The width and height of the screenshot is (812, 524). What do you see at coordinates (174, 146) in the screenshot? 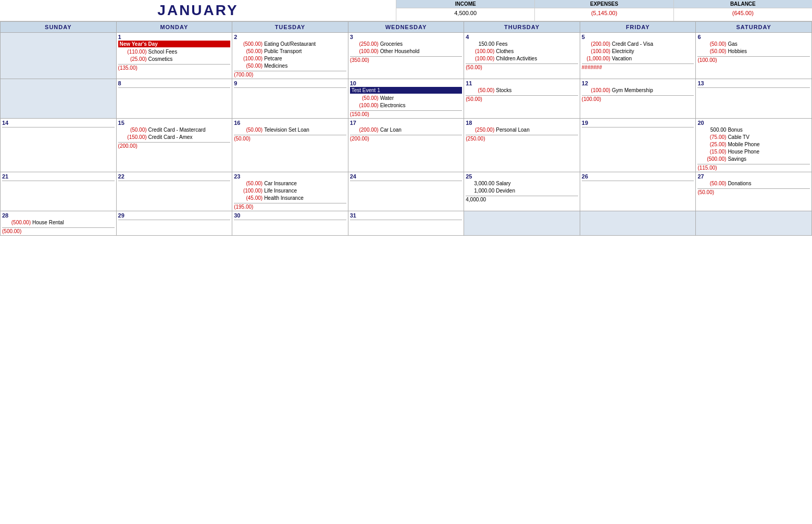
I see `day-total: (200.00)` at bounding box center [174, 146].